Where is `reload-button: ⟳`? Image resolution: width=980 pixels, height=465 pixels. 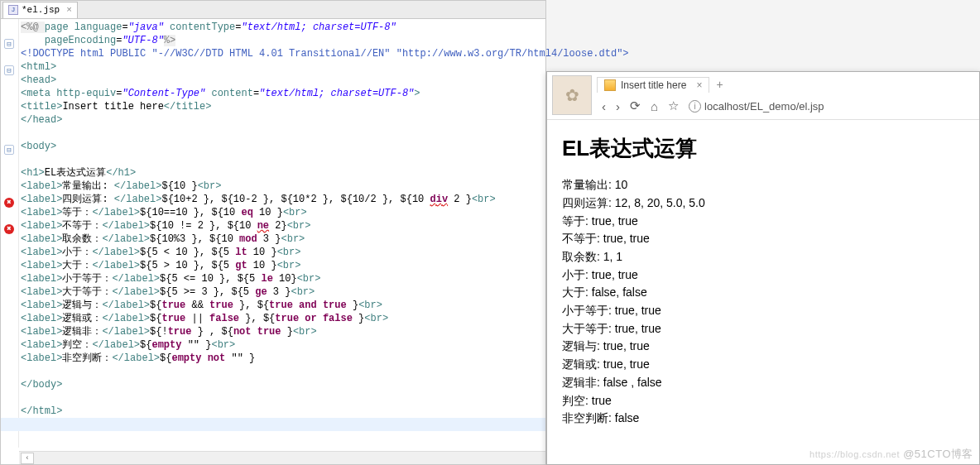
reload-button: ⟳ is located at coordinates (636, 106).